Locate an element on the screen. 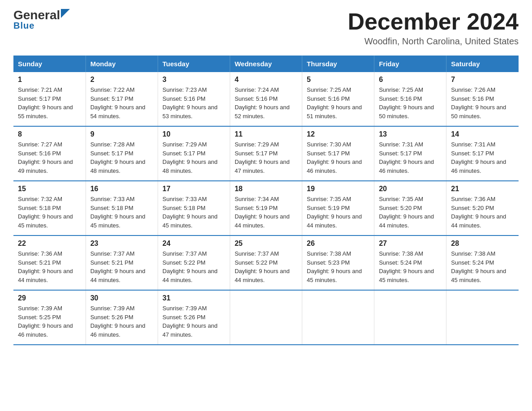  sunset-label: Sunset: 5:23 PM is located at coordinates (328, 262).